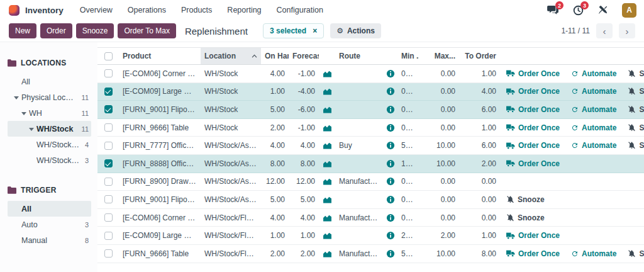  Describe the element at coordinates (629, 10) in the screenshot. I see `user-avatar: A` at that location.